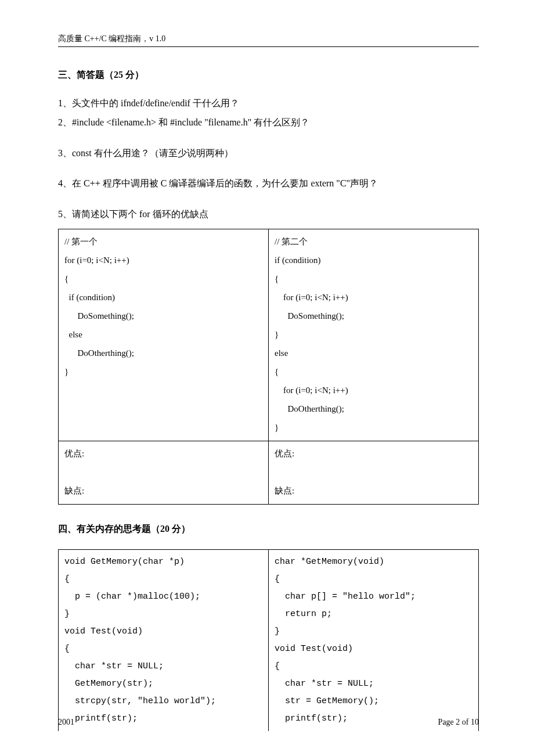 The image size is (534, 756). What do you see at coordinates (284, 472) in the screenshot?
I see `code1-right2: 优点: 缺点:` at bounding box center [284, 472].